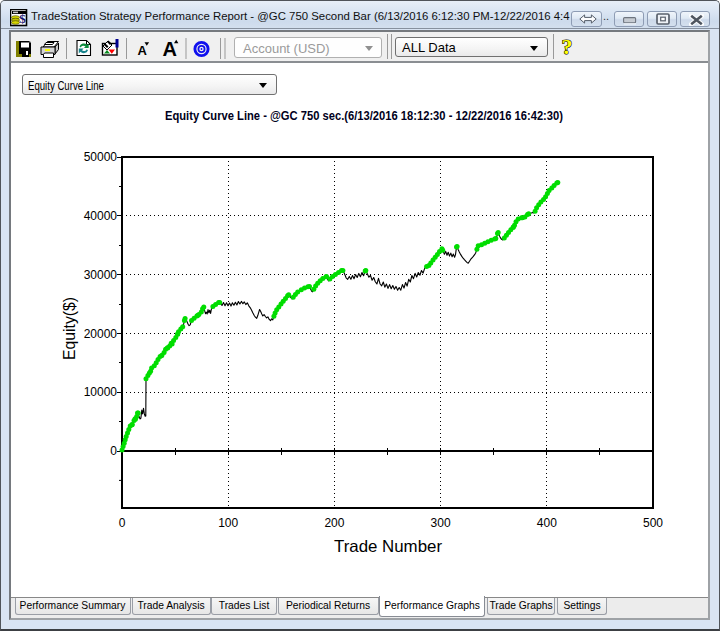 The height and width of the screenshot is (631, 720). Describe the element at coordinates (101, 334) in the screenshot. I see `svg-text: 20000` at that location.